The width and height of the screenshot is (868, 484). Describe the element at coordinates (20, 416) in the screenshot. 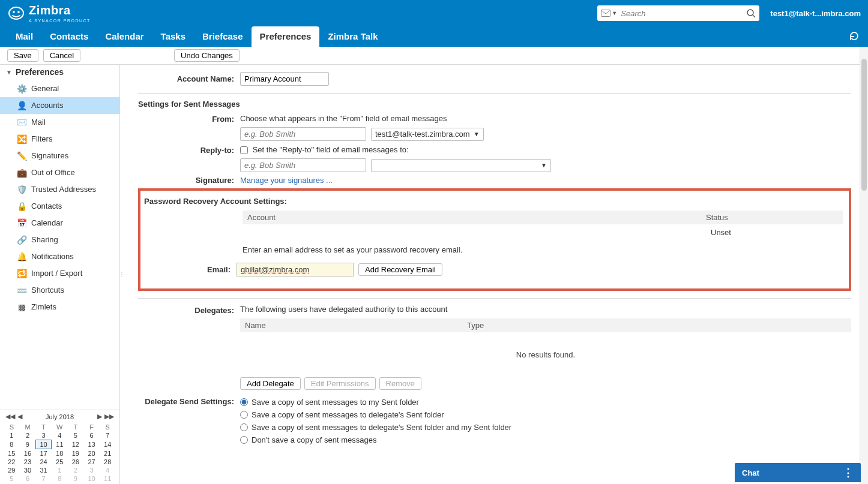

I see `cal-prev-month-icon: ◀` at that location.